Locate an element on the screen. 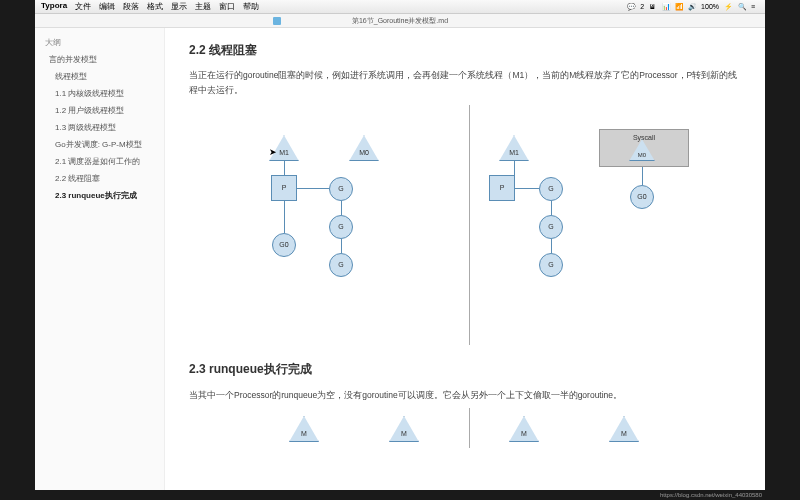 The height and width of the screenshot is (500, 800). shape-g-right-2: G is located at coordinates (551, 227).